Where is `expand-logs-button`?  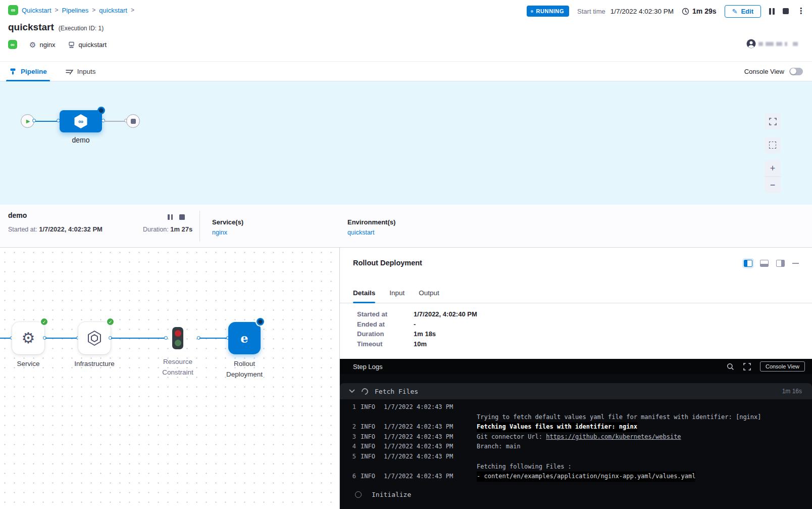
expand-logs-button is located at coordinates (747, 367).